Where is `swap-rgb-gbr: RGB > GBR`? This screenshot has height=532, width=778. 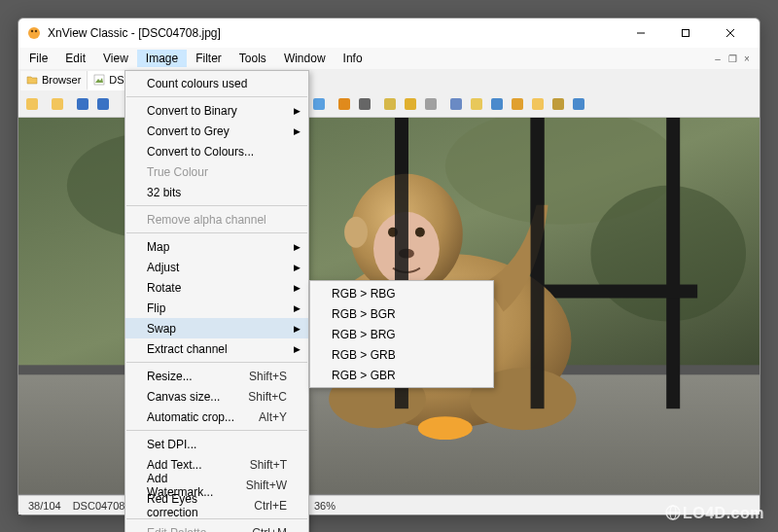
swap-rgb-gbr: RGB > GBR is located at coordinates (402, 375).